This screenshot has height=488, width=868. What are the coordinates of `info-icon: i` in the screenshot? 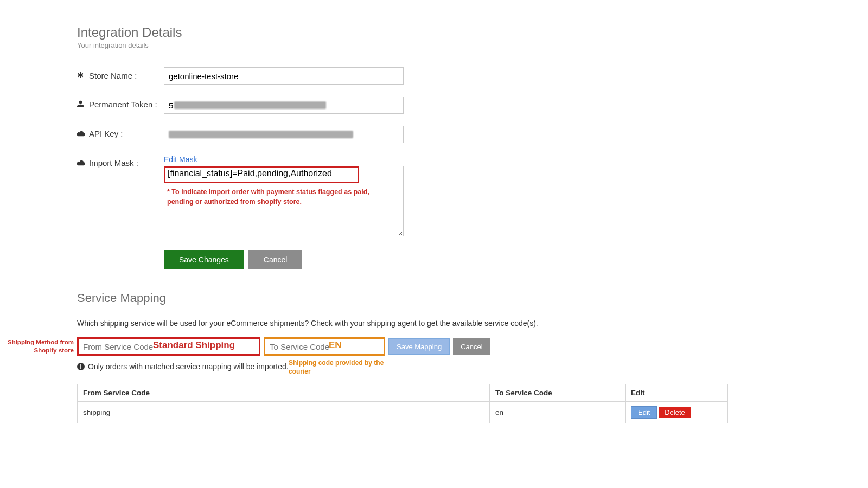 It's located at (81, 367).